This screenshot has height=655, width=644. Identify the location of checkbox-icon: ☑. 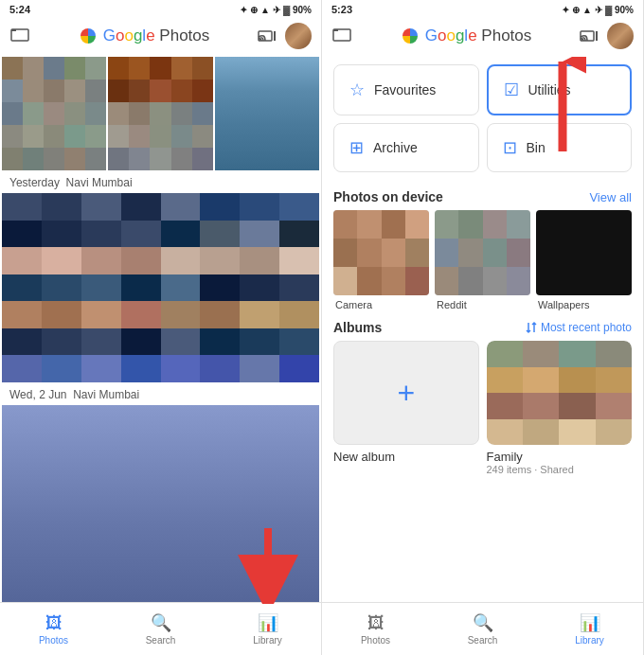
(511, 90).